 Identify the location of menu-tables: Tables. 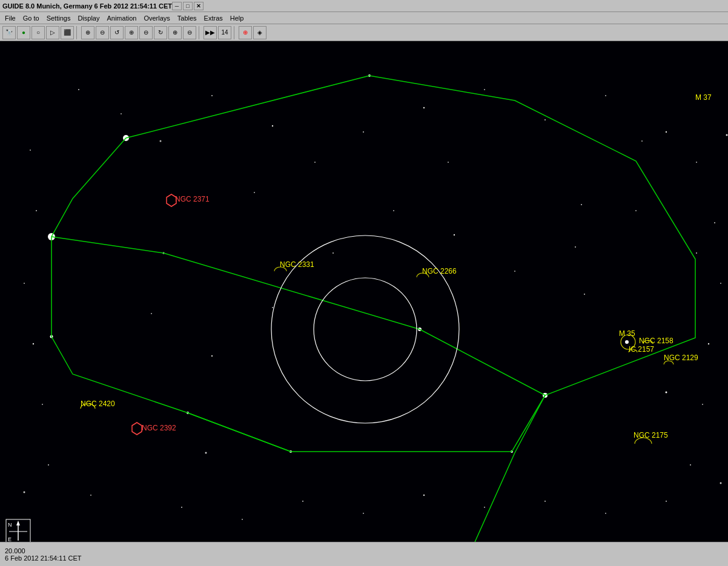
(187, 18).